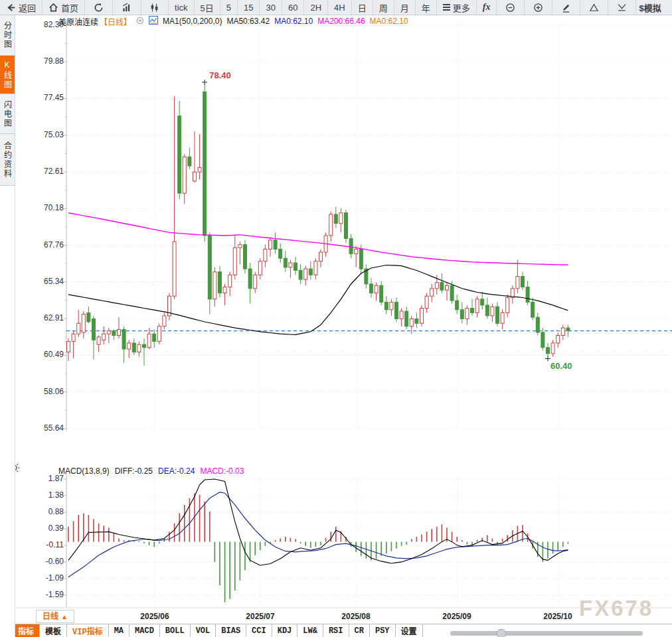  What do you see at coordinates (21, 7) in the screenshot?
I see `back-button: 返回` at bounding box center [21, 7].